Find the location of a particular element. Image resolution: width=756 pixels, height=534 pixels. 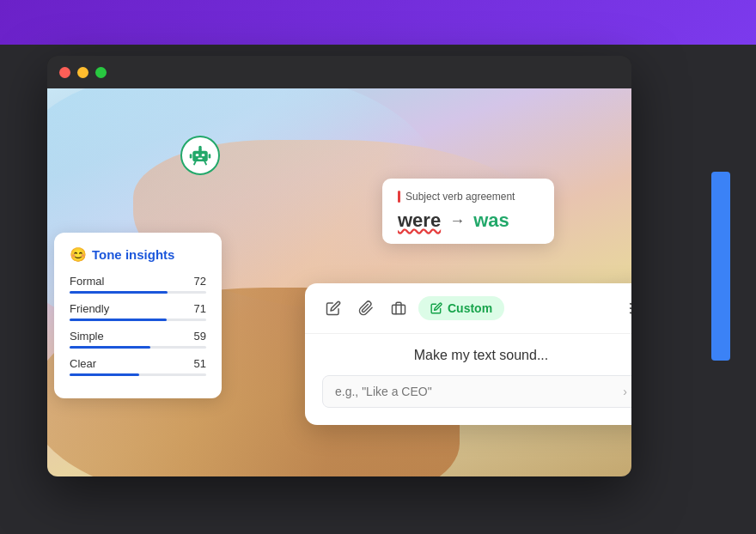

grammar-popup: Subject verb agreement were → was is located at coordinates (468, 211).